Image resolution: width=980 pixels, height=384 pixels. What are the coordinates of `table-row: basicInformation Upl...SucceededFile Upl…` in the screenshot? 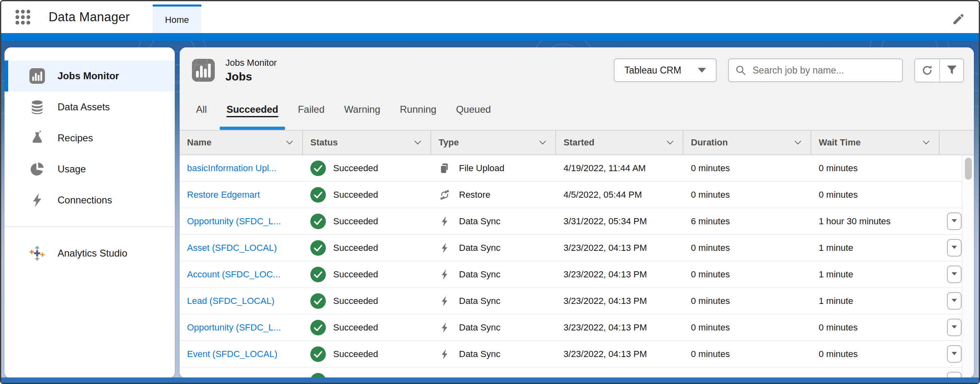 It's located at (571, 168).